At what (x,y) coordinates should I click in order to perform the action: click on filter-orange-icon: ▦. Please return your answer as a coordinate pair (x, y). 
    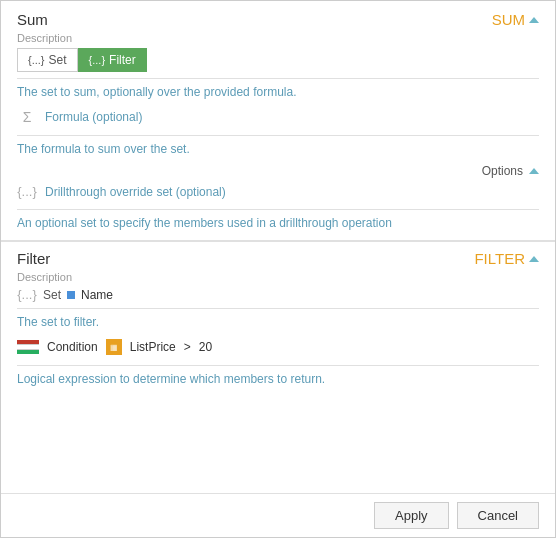
    Looking at the image, I should click on (114, 347).